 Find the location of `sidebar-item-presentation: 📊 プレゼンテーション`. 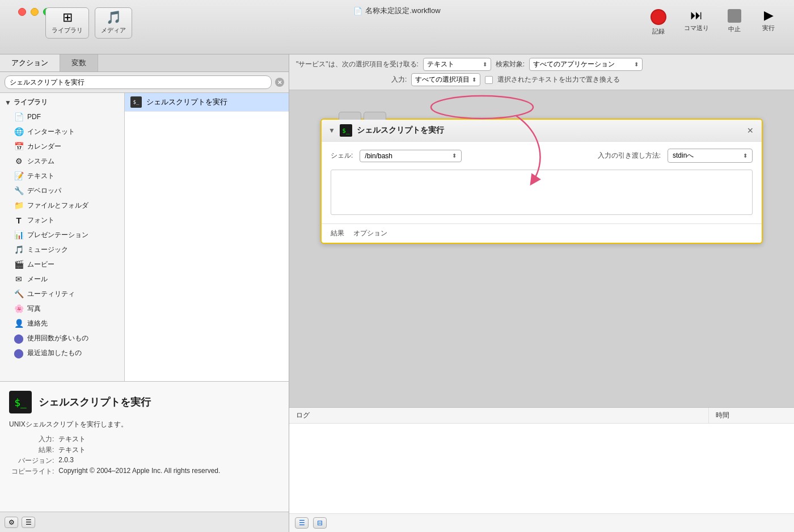

sidebar-item-presentation: 📊 プレゼンテーション is located at coordinates (62, 235).